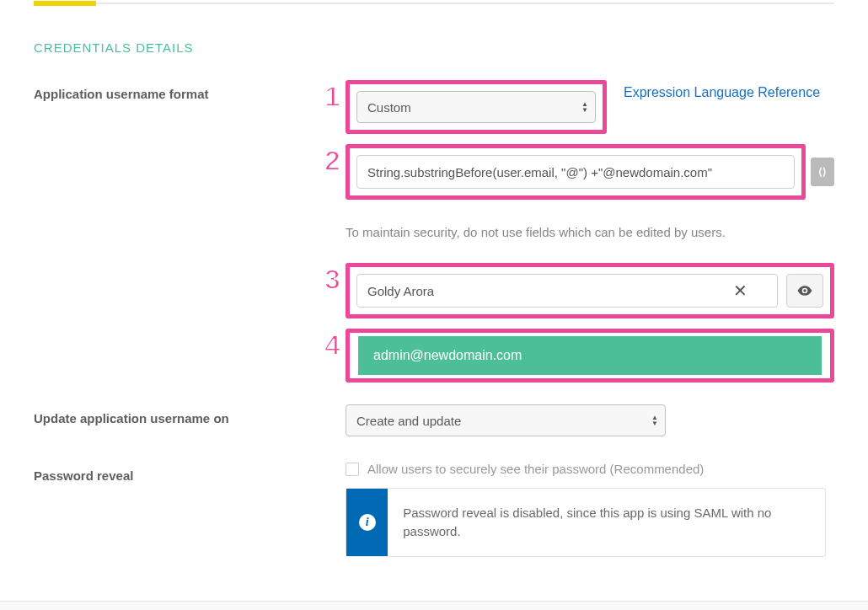  What do you see at coordinates (740, 291) in the screenshot?
I see `close-icon: ✕` at bounding box center [740, 291].